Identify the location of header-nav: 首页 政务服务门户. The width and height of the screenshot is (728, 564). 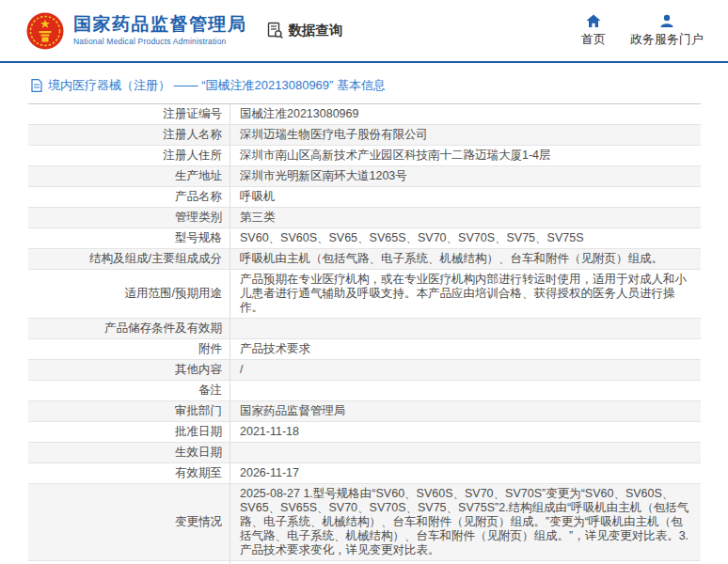
(642, 31).